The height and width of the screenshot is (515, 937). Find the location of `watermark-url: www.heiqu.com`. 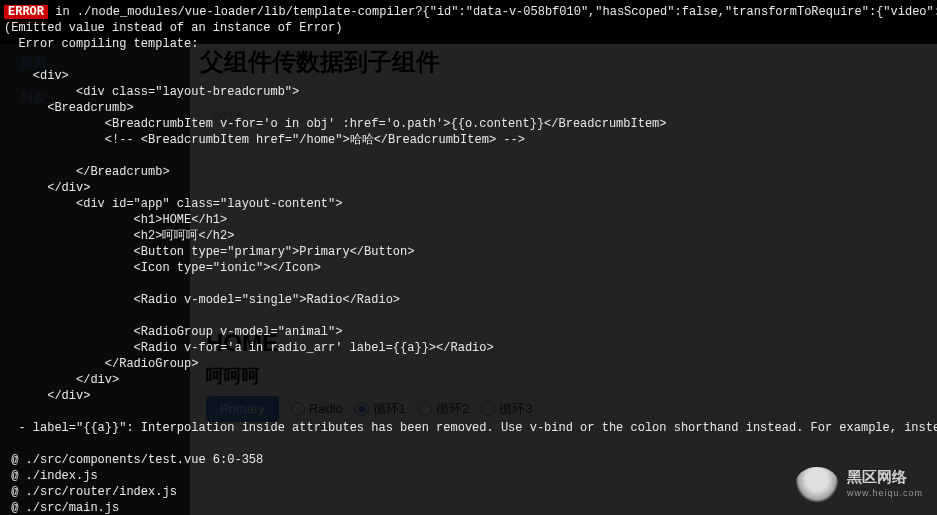

watermark-url: www.heiqu.com is located at coordinates (885, 493).